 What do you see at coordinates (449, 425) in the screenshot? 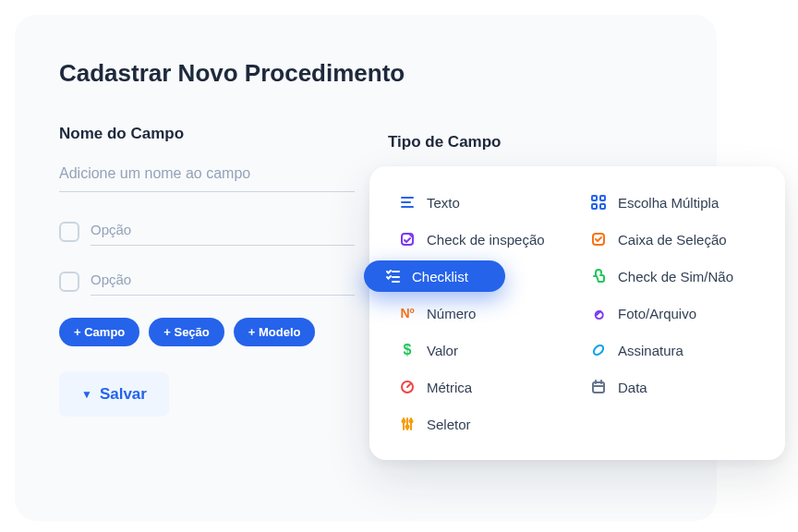
I see `type-item-label: Seletor` at bounding box center [449, 425].